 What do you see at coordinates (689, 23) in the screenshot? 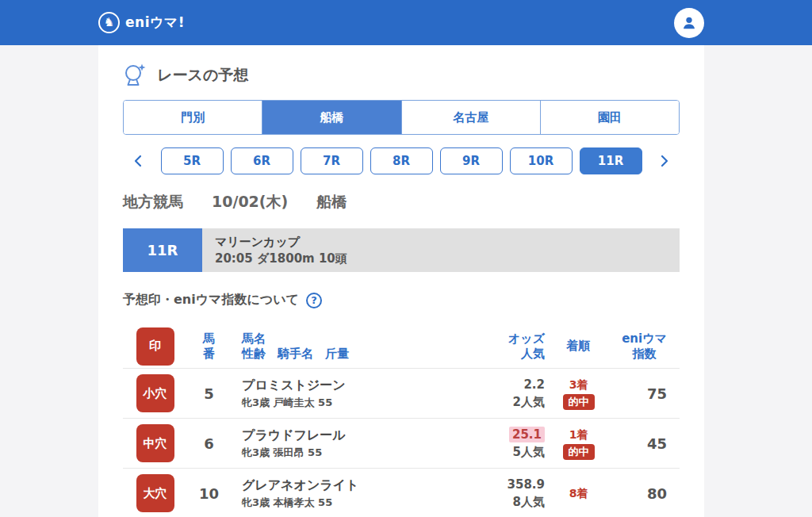
I see `user-icon` at bounding box center [689, 23].